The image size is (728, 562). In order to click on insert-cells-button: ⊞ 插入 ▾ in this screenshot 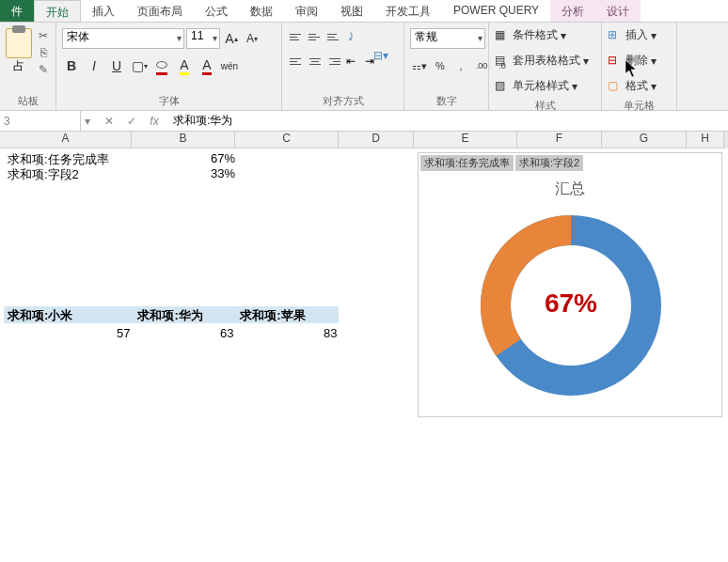, I will do `click(632, 36)`.